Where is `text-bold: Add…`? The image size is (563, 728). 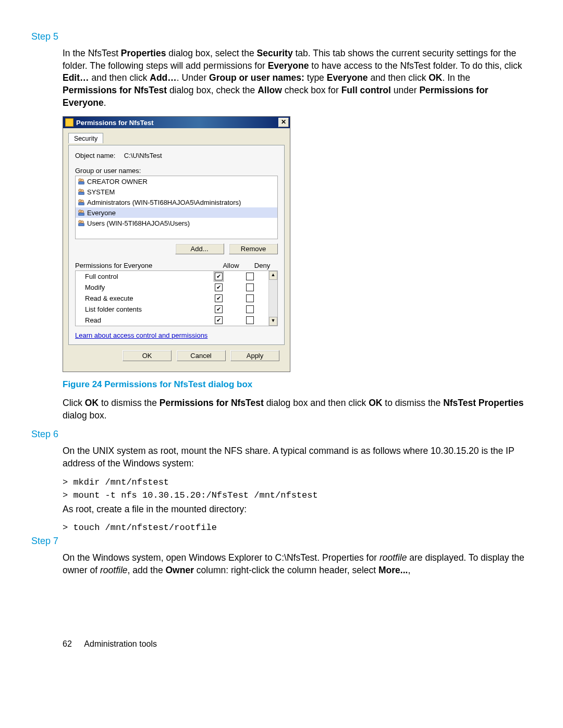
text-bold: Add… is located at coordinates (163, 78).